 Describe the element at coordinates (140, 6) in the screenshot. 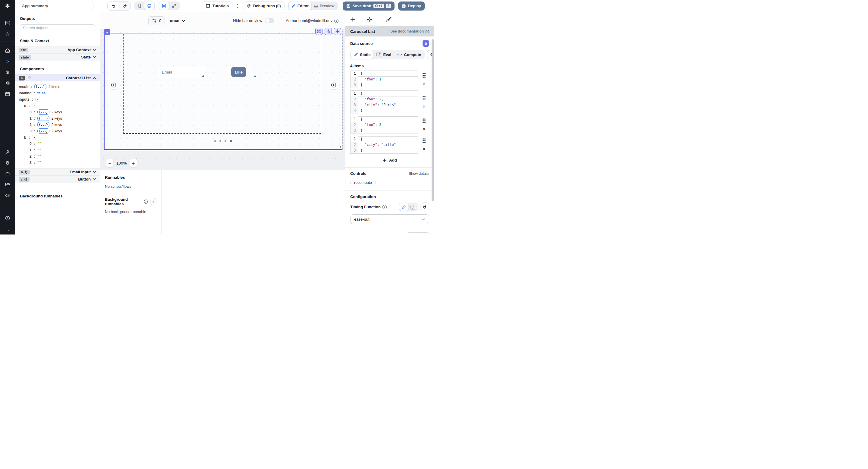

I see `mobile-view-button` at that location.